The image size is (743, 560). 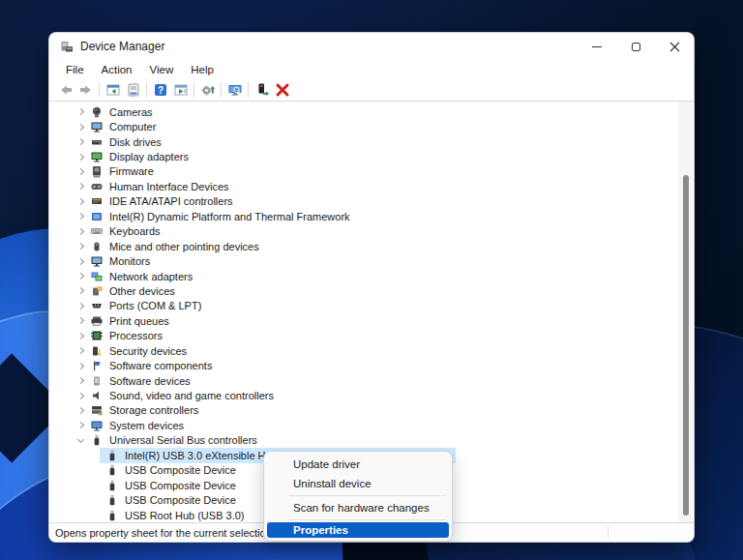 I want to click on tree-item-label: Cameras, so click(x=132, y=112).